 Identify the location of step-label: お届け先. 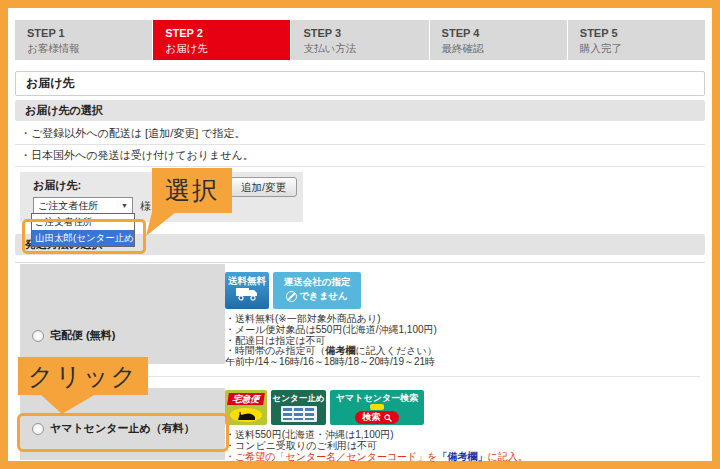
(228, 48).